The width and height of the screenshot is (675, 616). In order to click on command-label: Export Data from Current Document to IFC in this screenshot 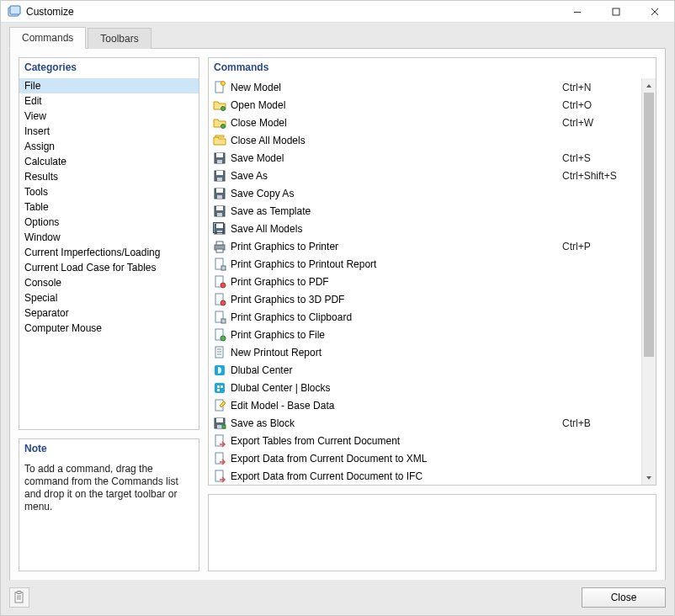, I will do `click(396, 476)`.